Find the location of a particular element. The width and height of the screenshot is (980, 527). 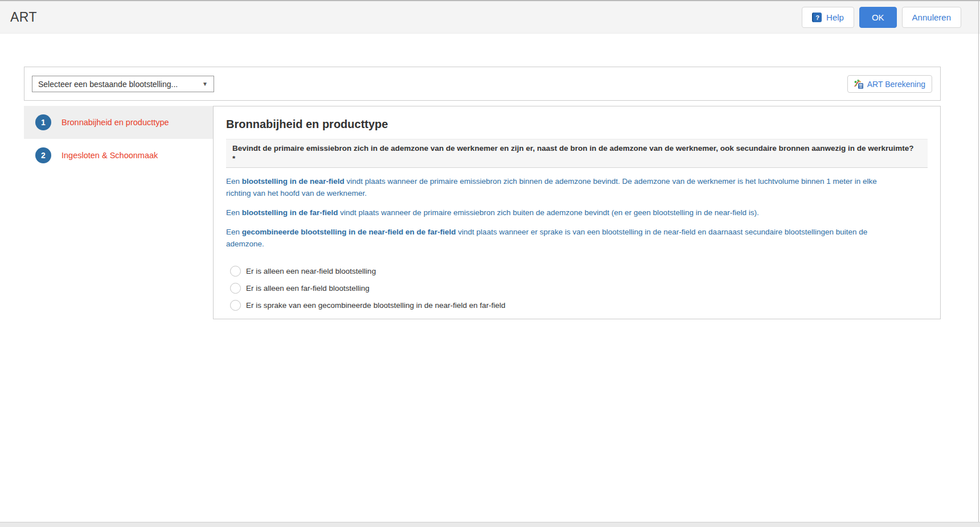

radio-option-label: Er is alleen een far-field blootstelling is located at coordinates (307, 288).